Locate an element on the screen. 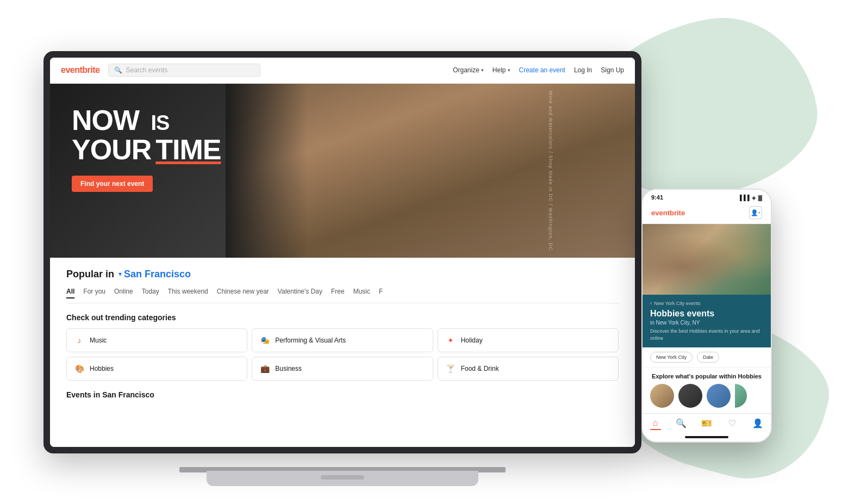  filter-tab-foryou: For you is located at coordinates (95, 293).